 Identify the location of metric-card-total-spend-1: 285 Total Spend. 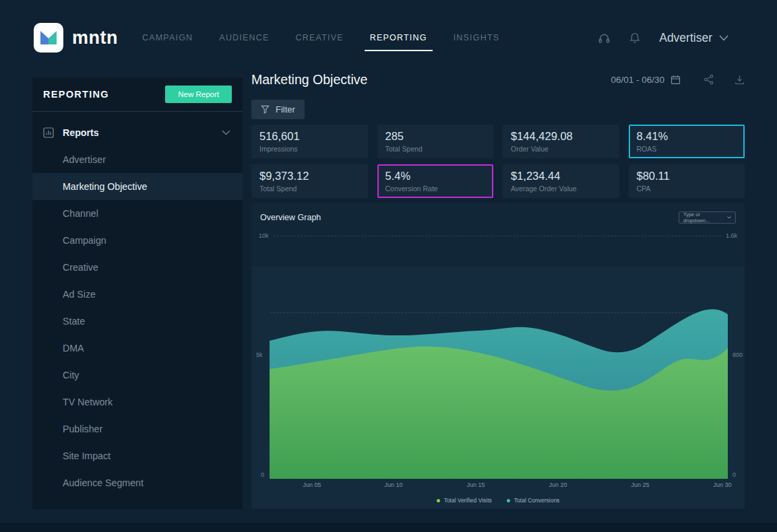
(435, 141).